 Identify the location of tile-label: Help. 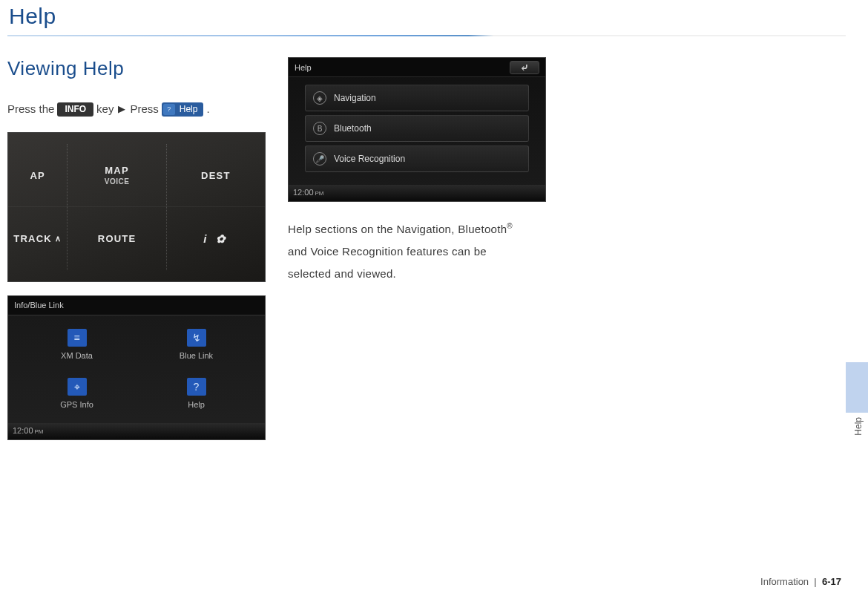
(196, 405).